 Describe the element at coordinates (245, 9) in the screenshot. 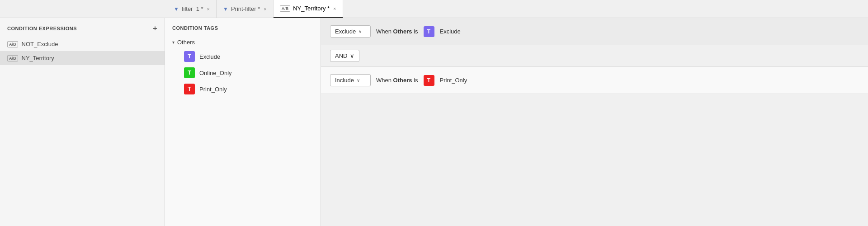

I see `tab-print-filter: ▼ Print-filter * ×` at that location.